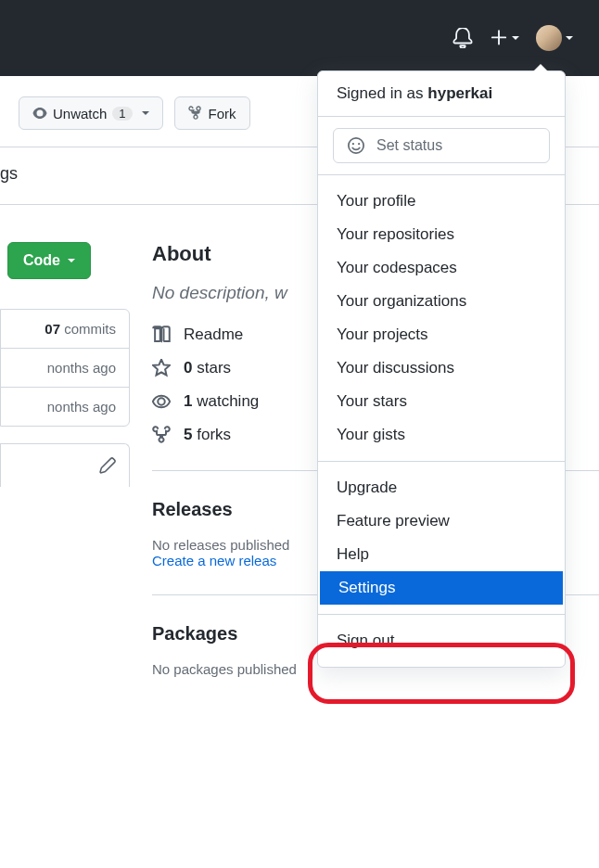 This screenshot has width=599, height=868. I want to click on menu-item-help: Help, so click(441, 555).